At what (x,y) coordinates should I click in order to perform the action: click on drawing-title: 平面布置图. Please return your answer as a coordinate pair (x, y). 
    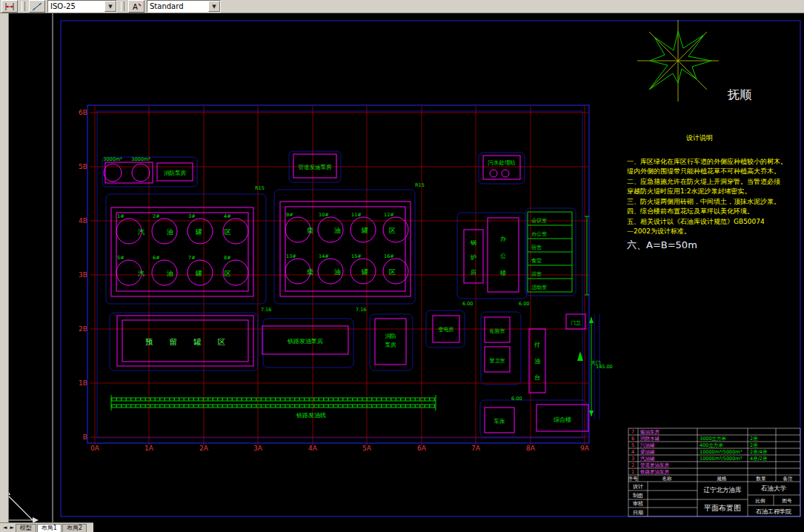
    Looking at the image, I should click on (722, 508).